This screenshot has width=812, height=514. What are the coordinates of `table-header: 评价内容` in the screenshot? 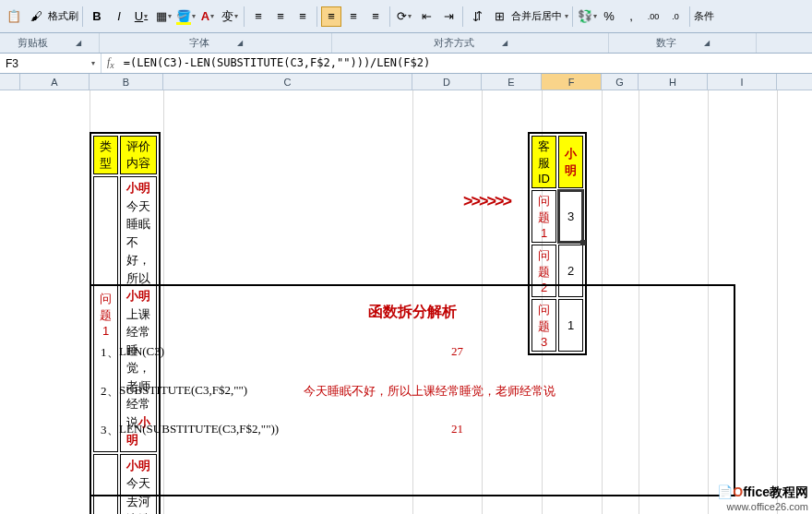 It's located at (138, 155).